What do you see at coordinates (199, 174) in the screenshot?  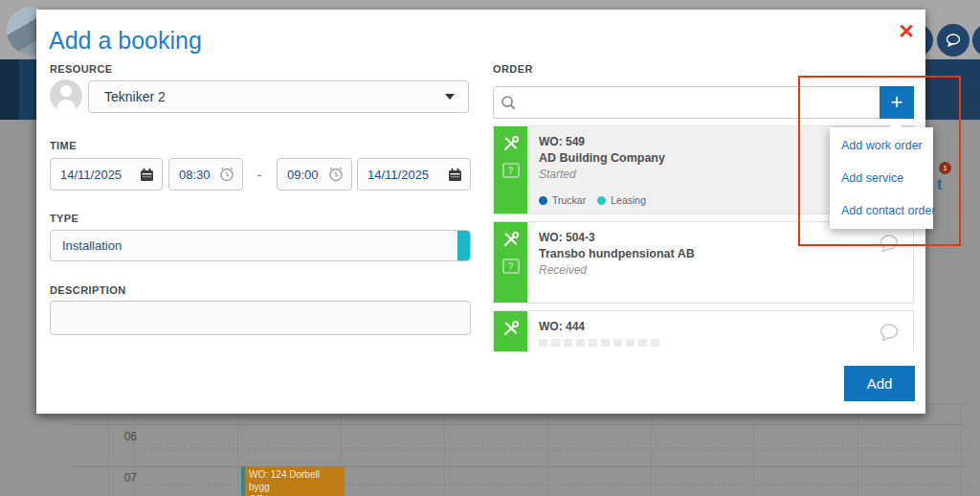 I see `start-time-value: 08:30` at bounding box center [199, 174].